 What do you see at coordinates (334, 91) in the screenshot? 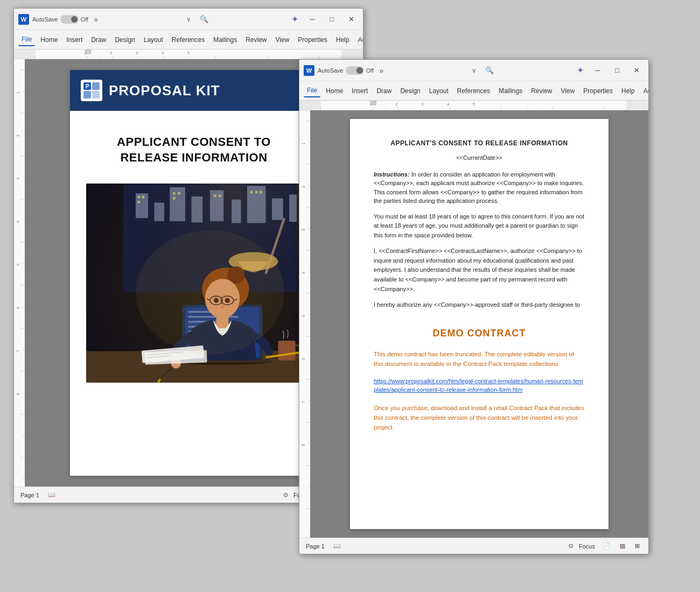
I see `menu-home-2: Home` at bounding box center [334, 91].